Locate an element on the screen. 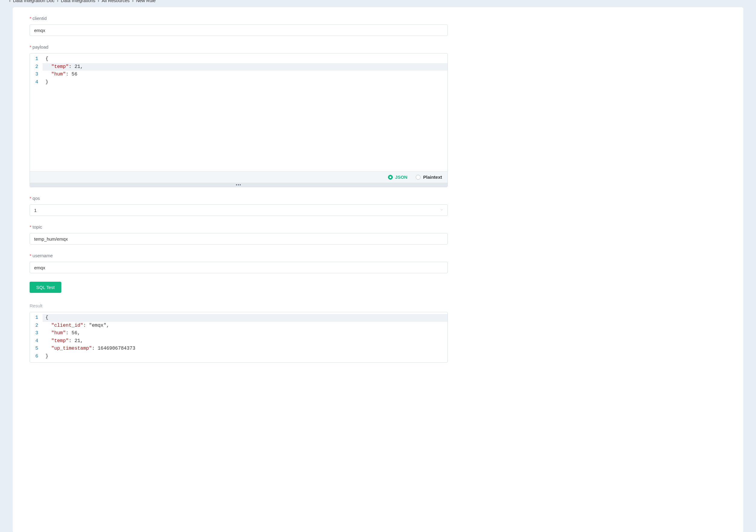  payload-format-plaintext: Plaintext is located at coordinates (429, 177).